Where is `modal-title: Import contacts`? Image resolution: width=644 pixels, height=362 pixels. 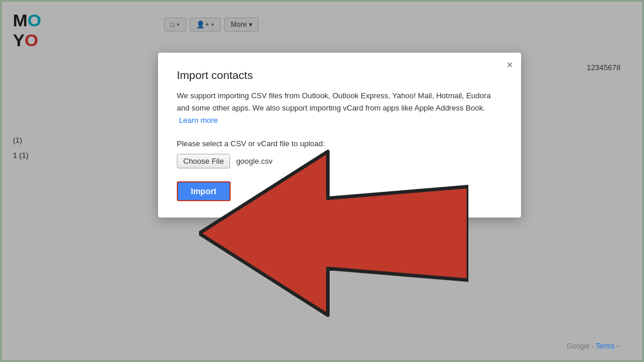
modal-title: Import contacts is located at coordinates (340, 75).